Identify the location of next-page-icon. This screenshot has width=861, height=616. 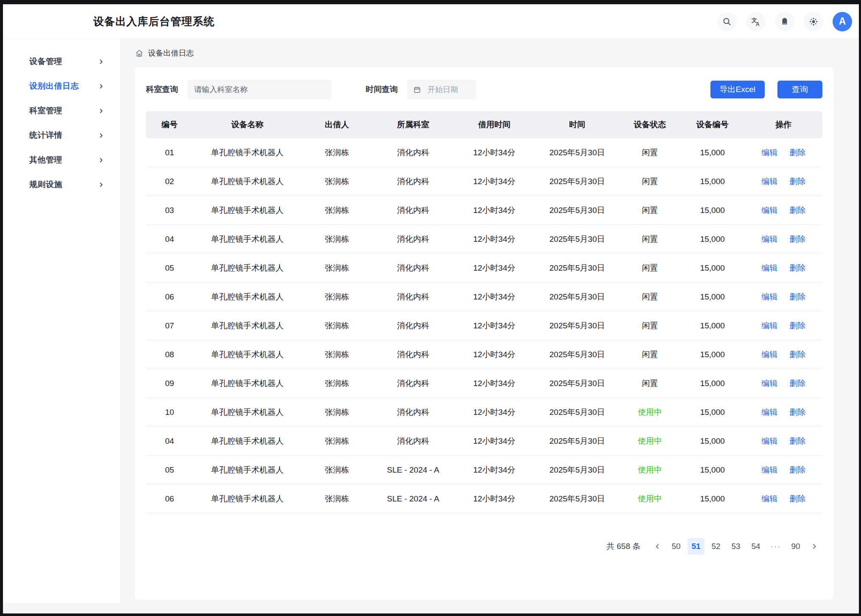
(814, 546).